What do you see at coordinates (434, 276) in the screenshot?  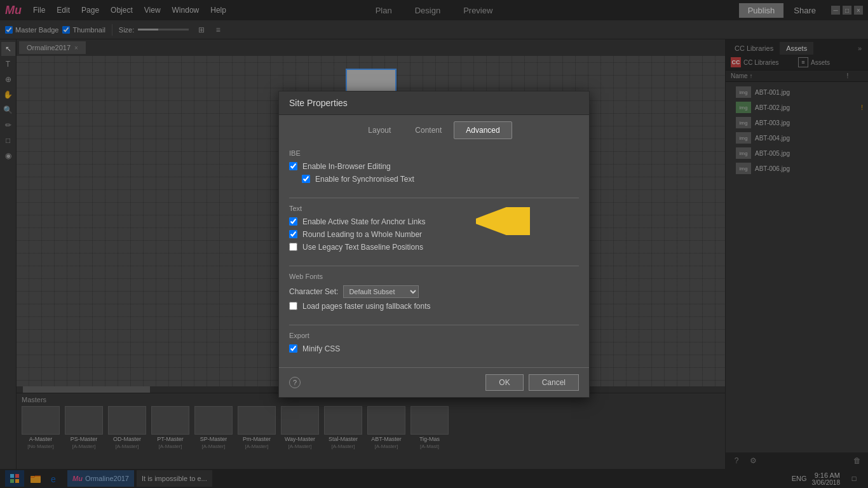 I see `web-fonts-section-title: Web Fonts` at bounding box center [434, 276].